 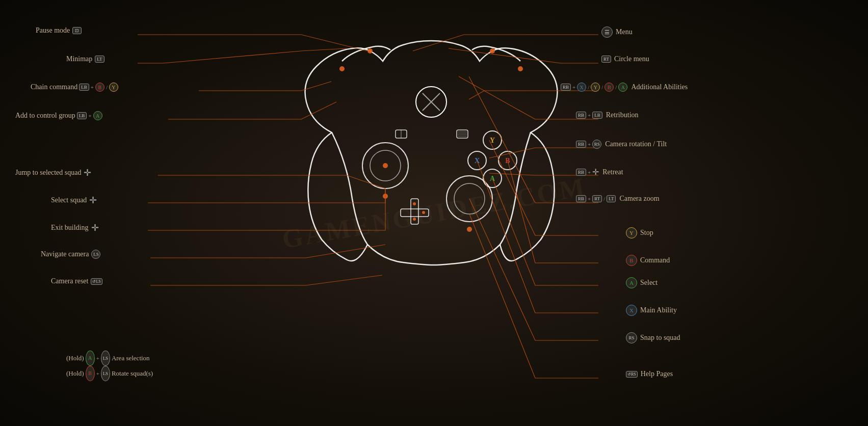 I want to click on menu-icon: ☰, so click(x=607, y=32).